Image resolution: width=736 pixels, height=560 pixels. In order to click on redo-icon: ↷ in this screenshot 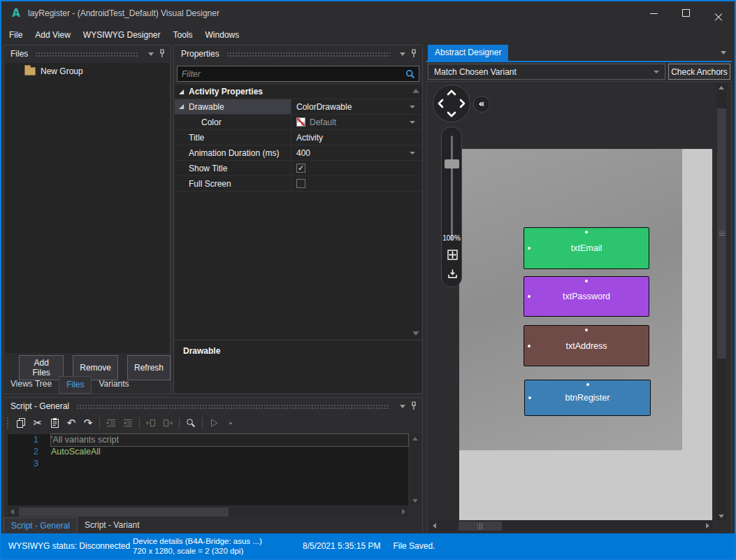, I will do `click(88, 423)`.